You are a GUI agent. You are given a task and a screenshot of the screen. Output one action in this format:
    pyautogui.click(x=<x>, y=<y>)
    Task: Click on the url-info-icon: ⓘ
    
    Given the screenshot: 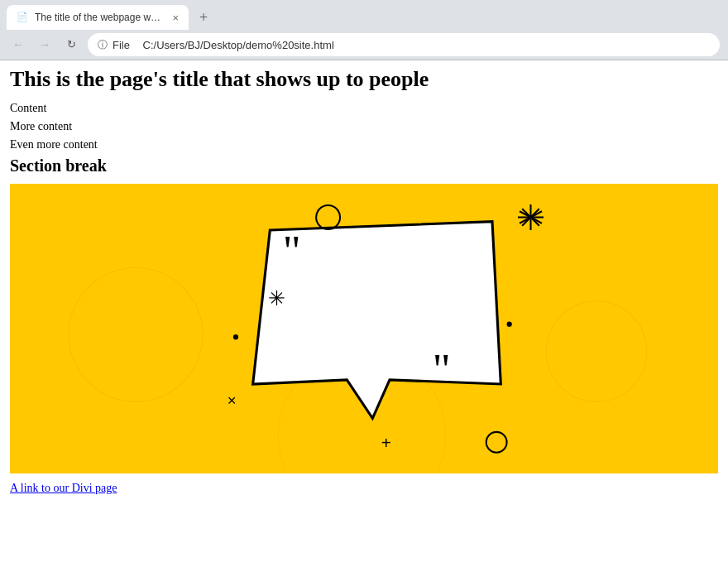 What is the action you would take?
    pyautogui.click(x=103, y=45)
    